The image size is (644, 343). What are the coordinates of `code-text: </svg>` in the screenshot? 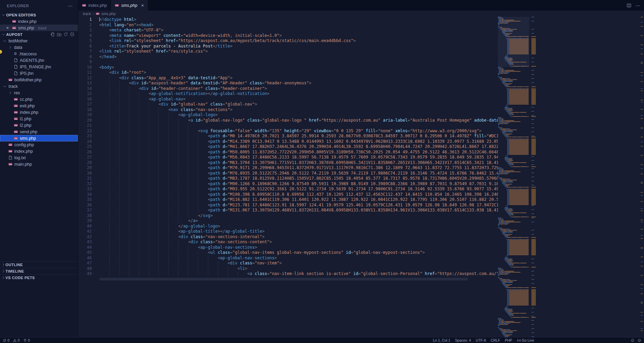 It's located at (299, 216).